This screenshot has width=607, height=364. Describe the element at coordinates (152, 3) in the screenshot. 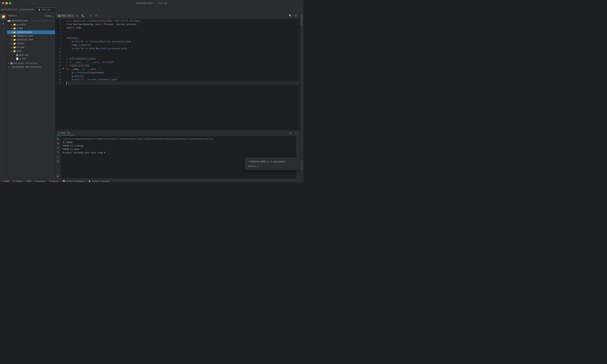

I see `titlebar: pythonProject – test.py` at that location.